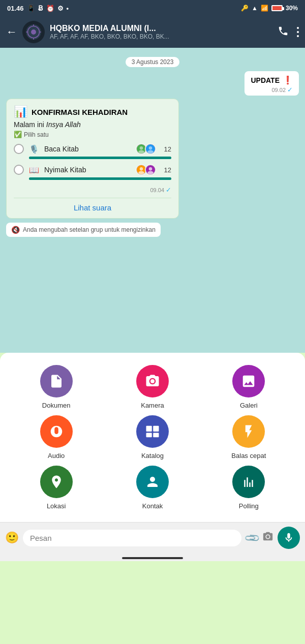 Image resolution: width=305 pixels, height=644 pixels. What do you see at coordinates (34, 32) in the screenshot?
I see `group-avatar` at bounding box center [34, 32].